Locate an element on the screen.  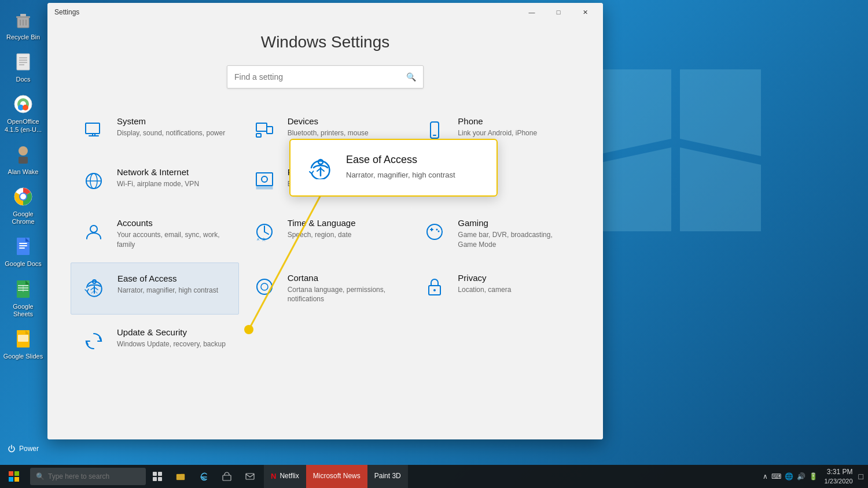
cortana-name: Cortana is located at coordinates (344, 278).